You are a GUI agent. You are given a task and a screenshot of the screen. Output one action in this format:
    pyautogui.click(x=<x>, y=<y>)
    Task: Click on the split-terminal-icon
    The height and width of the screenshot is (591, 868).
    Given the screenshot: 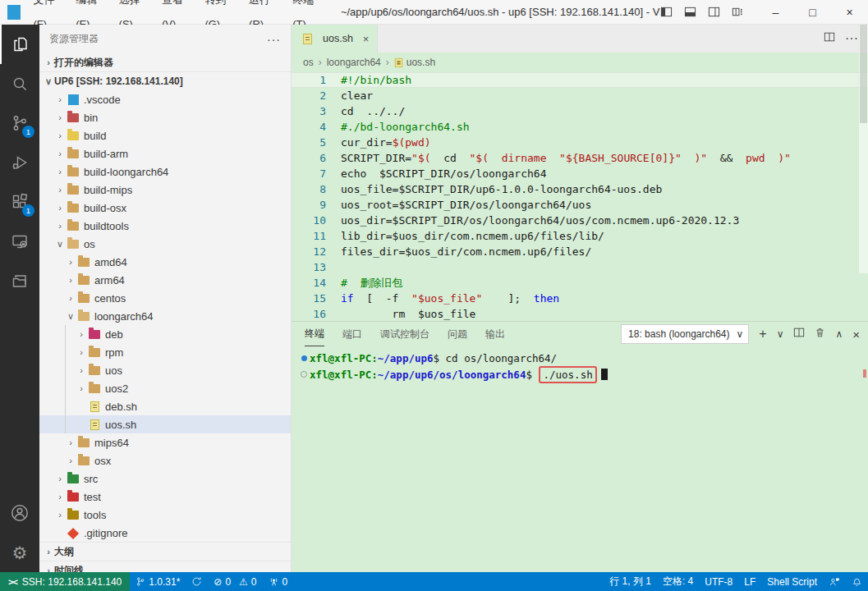 What is the action you would take?
    pyautogui.click(x=799, y=334)
    